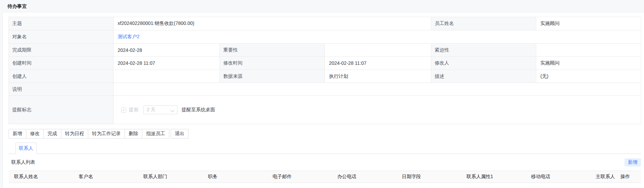  What do you see at coordinates (272, 24) in the screenshot?
I see `field-value-subject: xf202402280001:销售收款(7800.00)` at bounding box center [272, 24].